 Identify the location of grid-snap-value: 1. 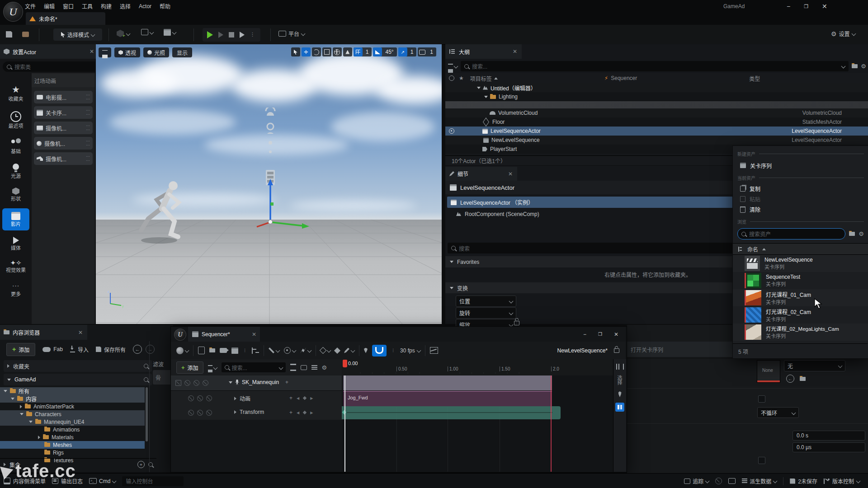
(367, 52).